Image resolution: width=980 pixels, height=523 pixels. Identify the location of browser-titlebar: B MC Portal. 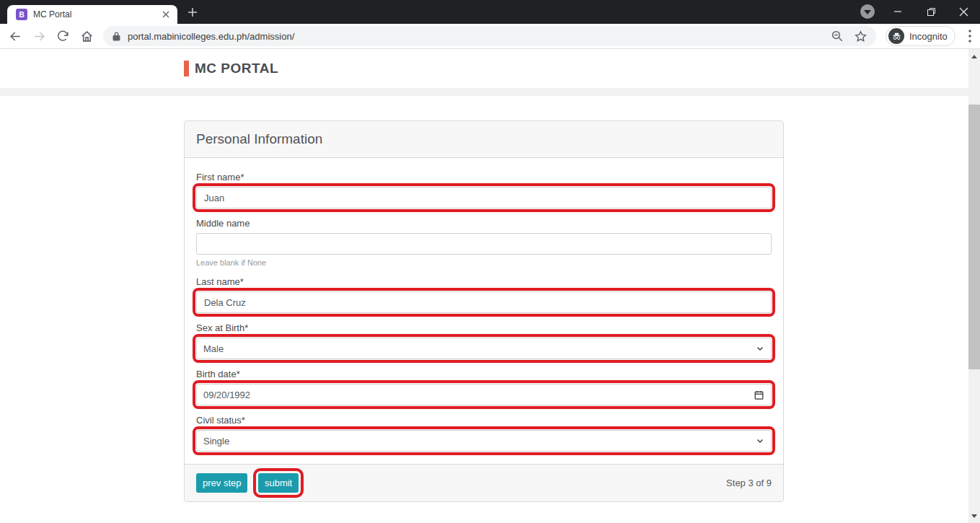
(490, 12).